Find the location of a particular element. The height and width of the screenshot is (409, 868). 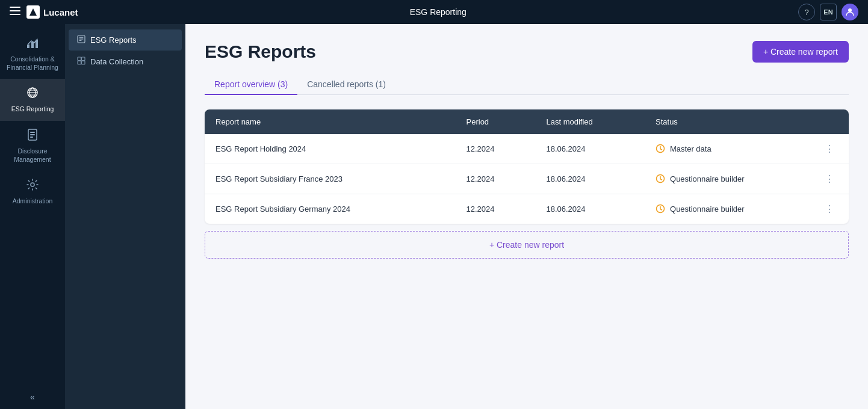

tab-cancelled-reports: Cancelled reports (1) is located at coordinates (347, 85).